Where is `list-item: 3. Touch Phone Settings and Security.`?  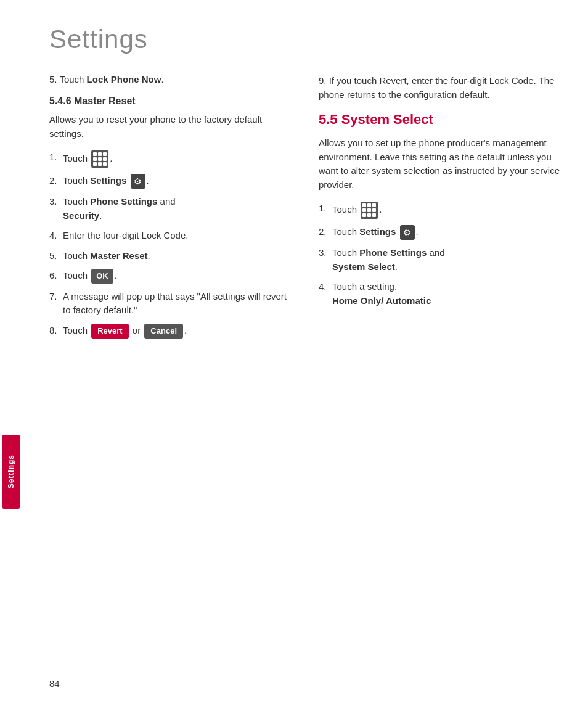
list-item: 3. Touch Phone Settings and Security. is located at coordinates (171, 208).